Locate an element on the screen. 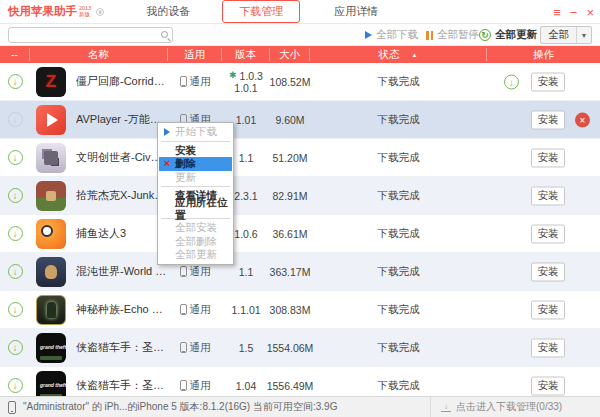  tab-app-detail: 应用详情 is located at coordinates (356, 12).